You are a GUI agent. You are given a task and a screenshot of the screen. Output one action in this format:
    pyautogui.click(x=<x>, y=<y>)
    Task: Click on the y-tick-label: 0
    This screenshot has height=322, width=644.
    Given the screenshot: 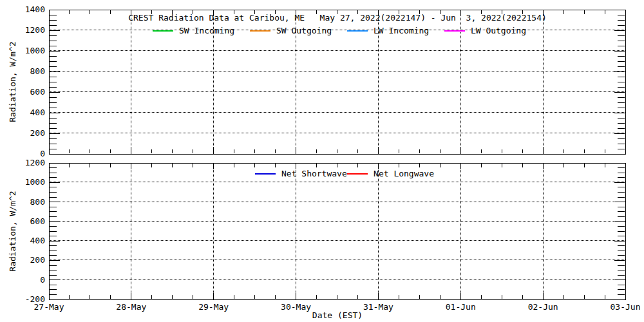 What is the action you would take?
    pyautogui.click(x=31, y=280)
    